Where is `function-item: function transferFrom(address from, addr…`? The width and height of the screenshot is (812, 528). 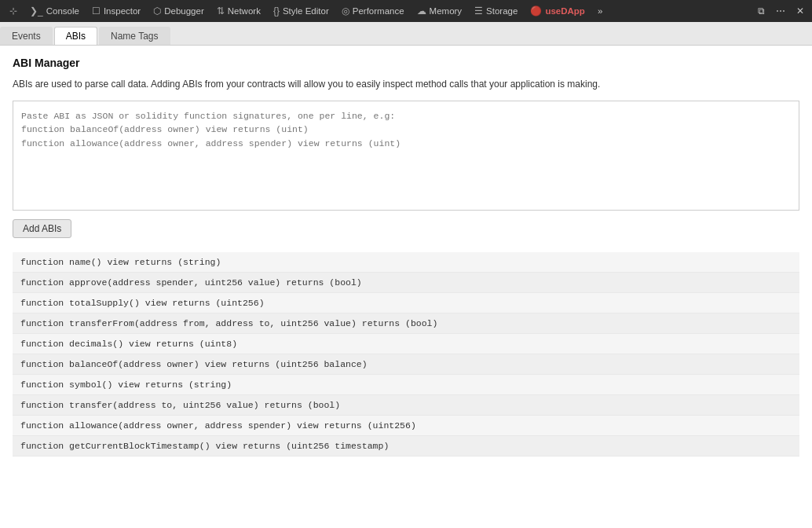 function-item: function transferFrom(address from, addr… is located at coordinates (406, 324).